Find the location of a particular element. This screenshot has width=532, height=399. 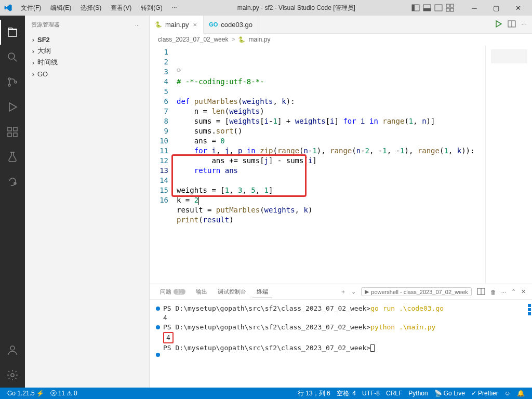

activity-search-icon is located at coordinates (12, 57).